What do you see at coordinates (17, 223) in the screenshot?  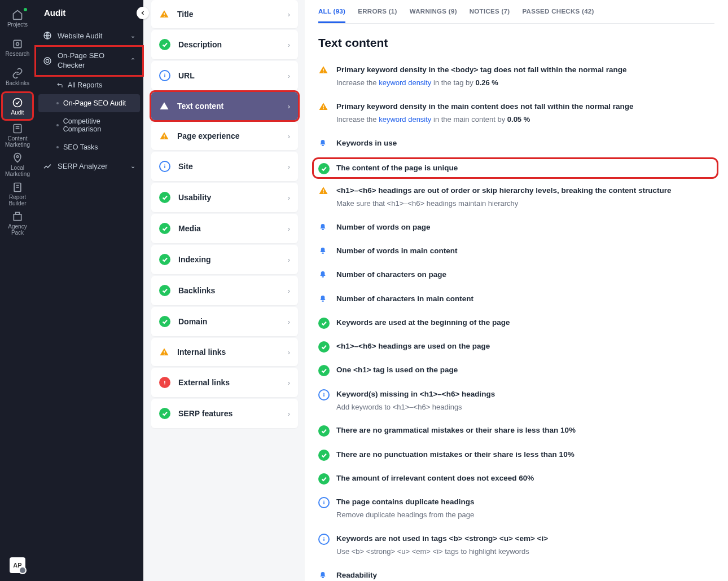 I see `rail-agency-pack: Agency Pack` at bounding box center [17, 223].